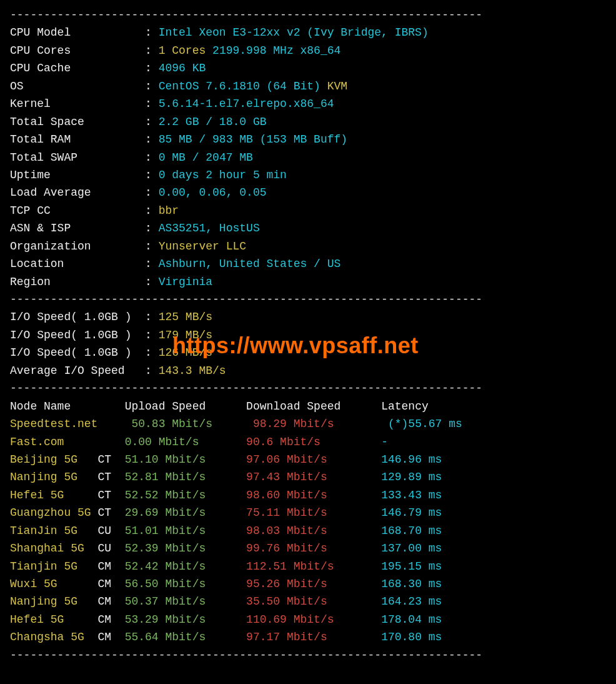 This screenshot has width=616, height=684. I want to click on download-speed: 75.11 Mbit/s, so click(314, 513).